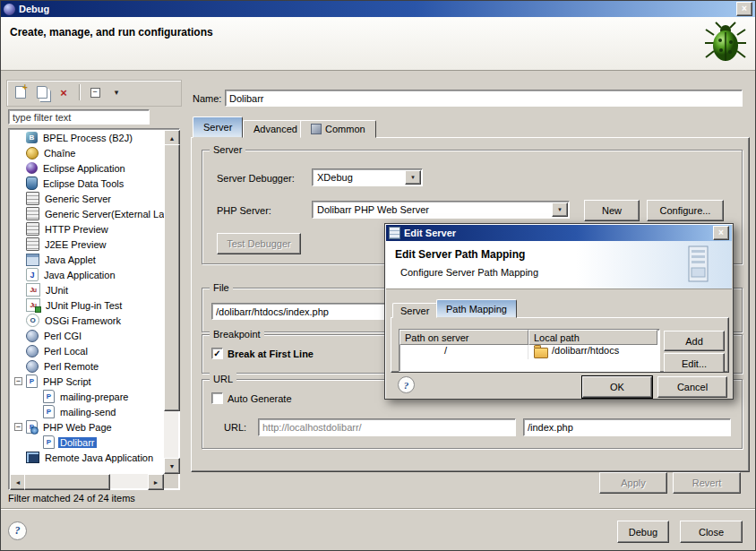  I want to click on tree-horizontal-scrollbar: ◄ ►, so click(87, 481).